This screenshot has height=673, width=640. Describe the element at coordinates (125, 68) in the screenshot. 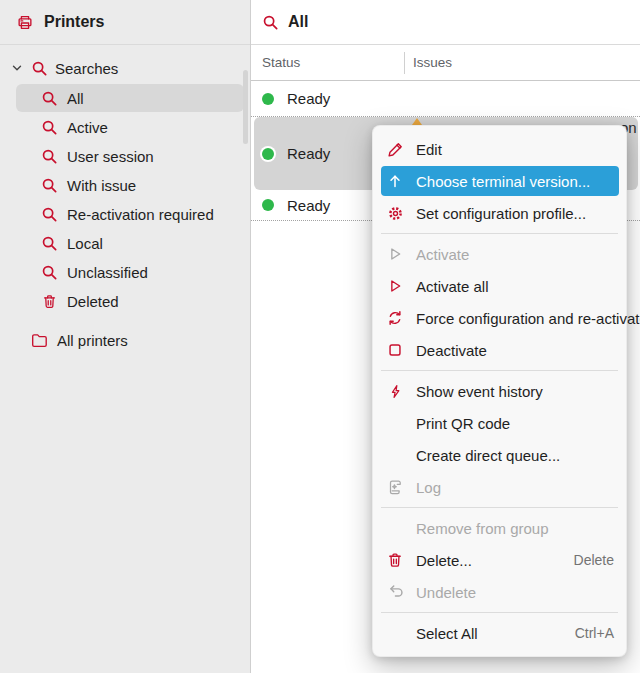

I see `sidebar-group-searches: Searches` at that location.